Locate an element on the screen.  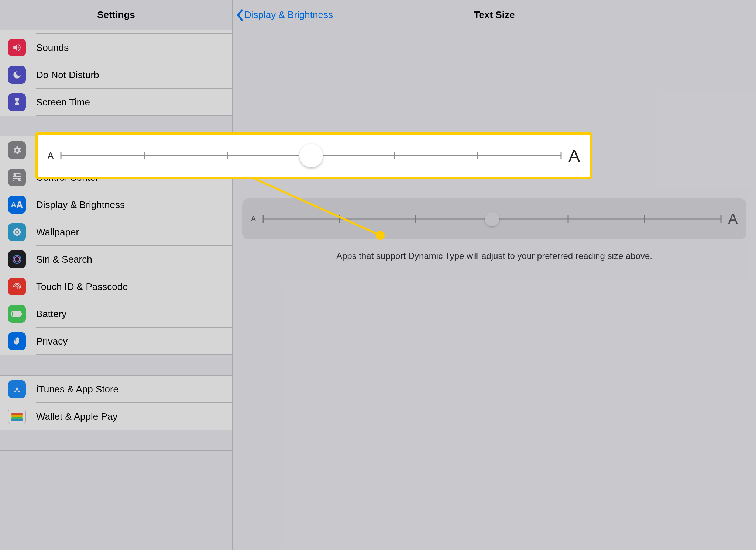
siri-icon is located at coordinates (17, 259).